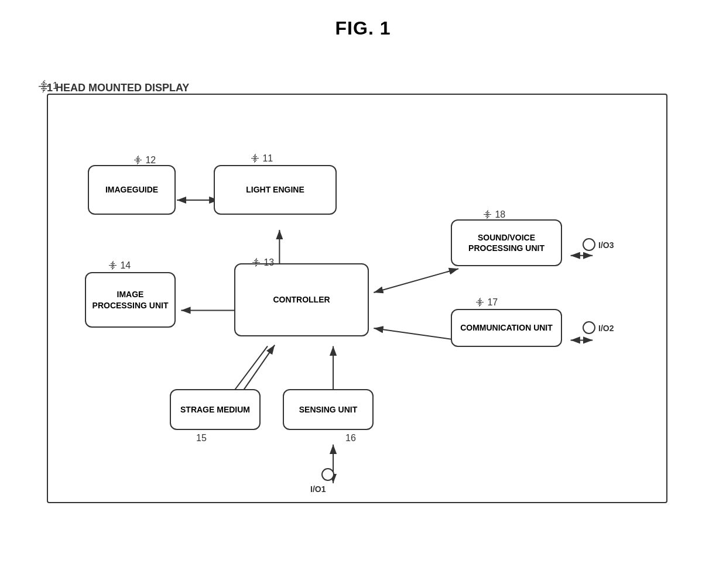  Describe the element at coordinates (262, 159) in the screenshot. I see `label-11: ⸎ 11` at that location.